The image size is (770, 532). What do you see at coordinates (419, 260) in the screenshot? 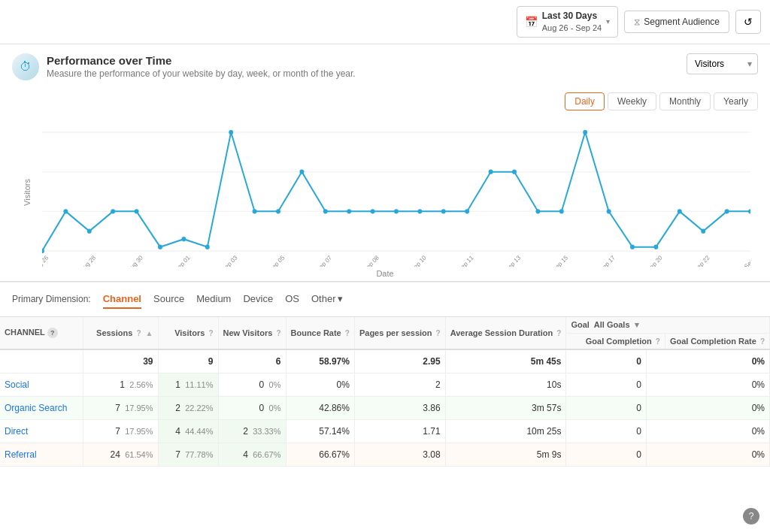
I see `svg-text: Sep 10` at bounding box center [419, 260].